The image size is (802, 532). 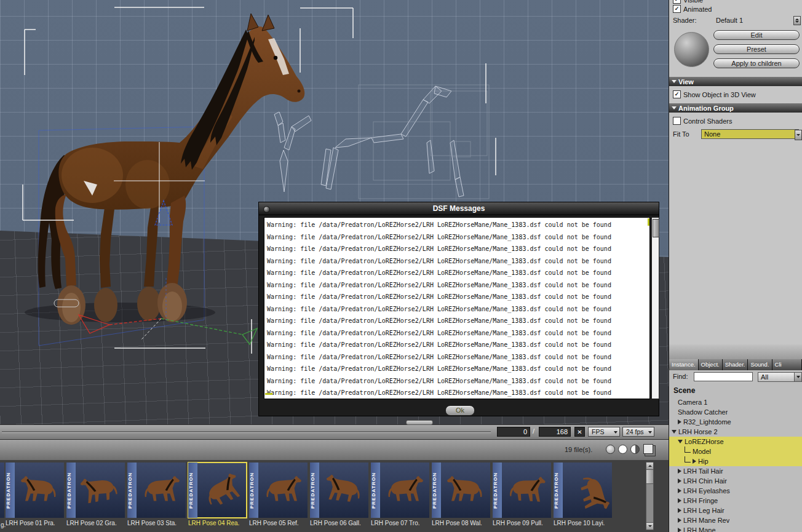 I want to click on edit-button: Edit, so click(x=756, y=35).